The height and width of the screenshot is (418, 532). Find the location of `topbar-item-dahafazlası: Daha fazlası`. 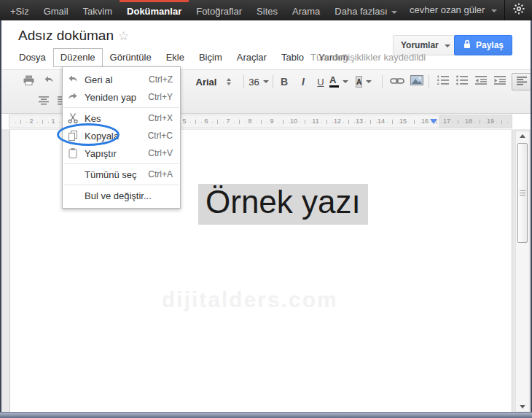

topbar-item-dahafazlası: Daha fazlası is located at coordinates (366, 10).